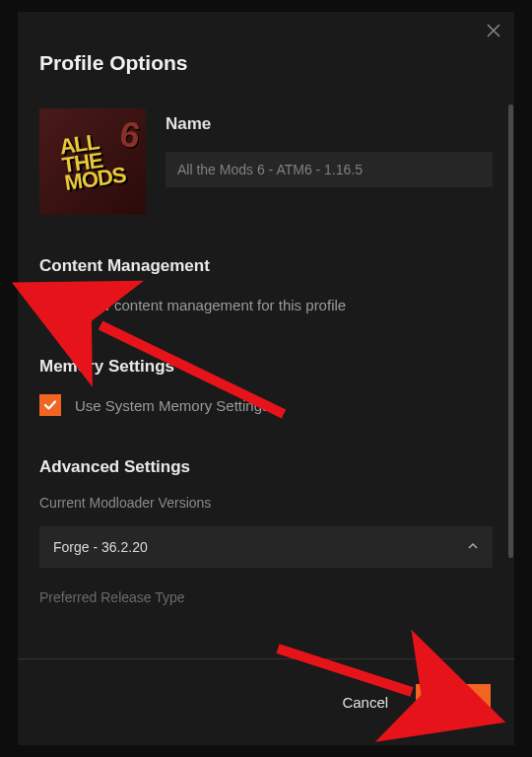 The height and width of the screenshot is (757, 532). I want to click on use-system-memory-label: Use System Memory Settings, so click(172, 406).